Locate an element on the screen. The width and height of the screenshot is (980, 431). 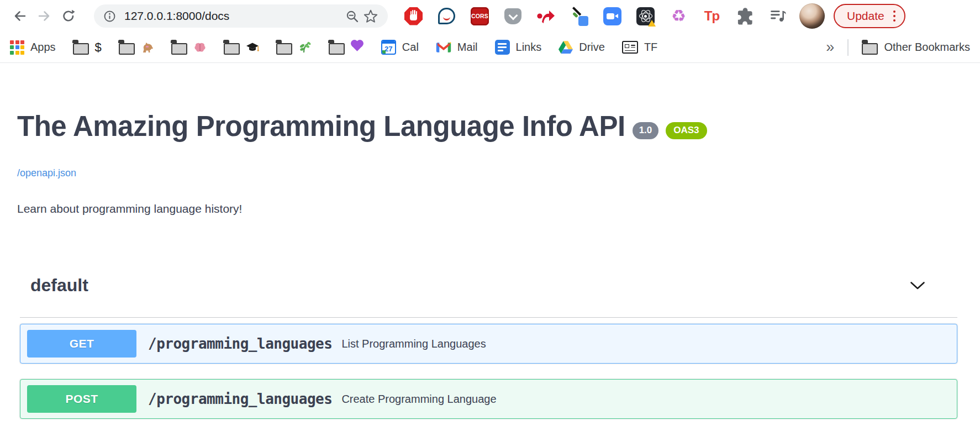
bookmark-folder-carousel-horse is located at coordinates (136, 48).